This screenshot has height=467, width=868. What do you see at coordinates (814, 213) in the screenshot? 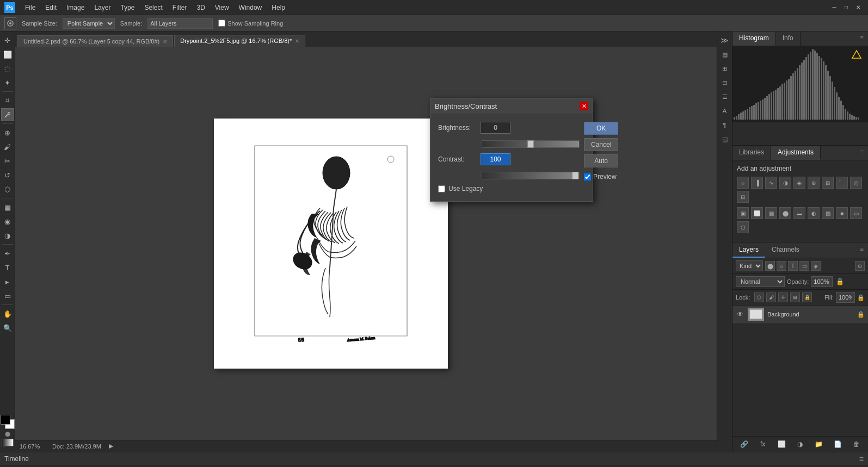
I see `adj-selective-color: ◐` at bounding box center [814, 213].